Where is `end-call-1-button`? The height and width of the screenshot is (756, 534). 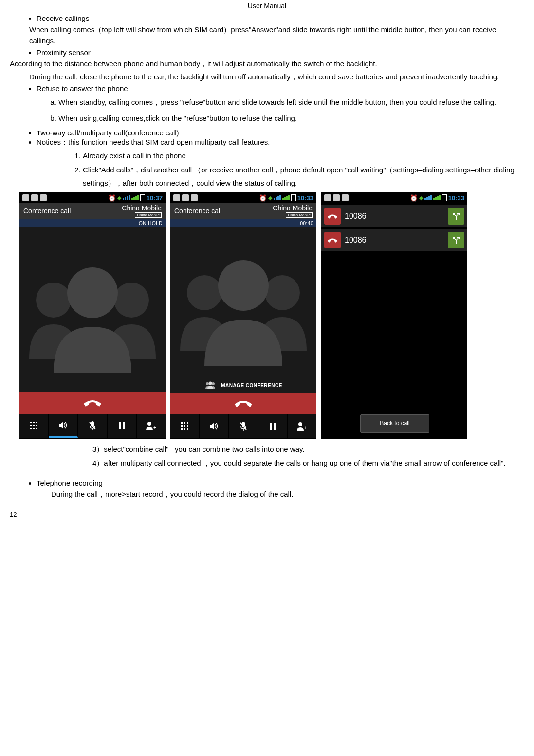
end-call-1-button is located at coordinates (332, 216).